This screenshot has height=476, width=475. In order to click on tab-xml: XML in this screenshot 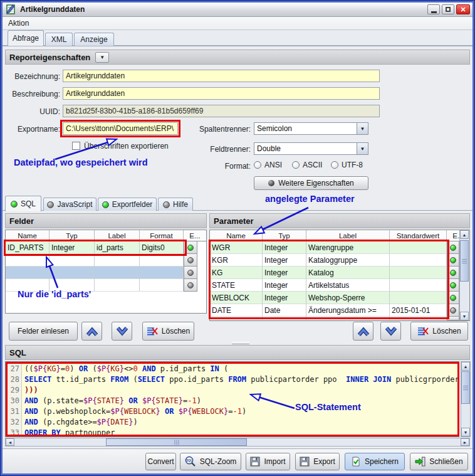, I will do `click(59, 39)`.